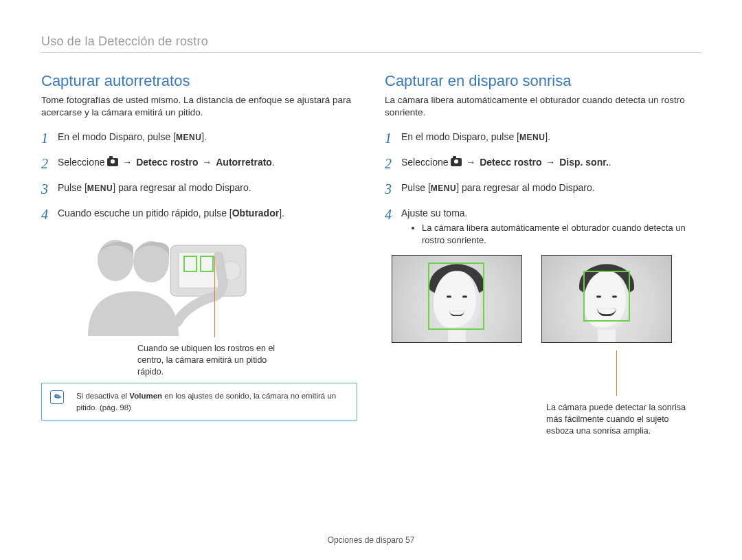 This screenshot has height=560, width=742. I want to click on right-steps: 1 En el modo Disparo, pulse [MENU]. 2 Se…, so click(543, 188).